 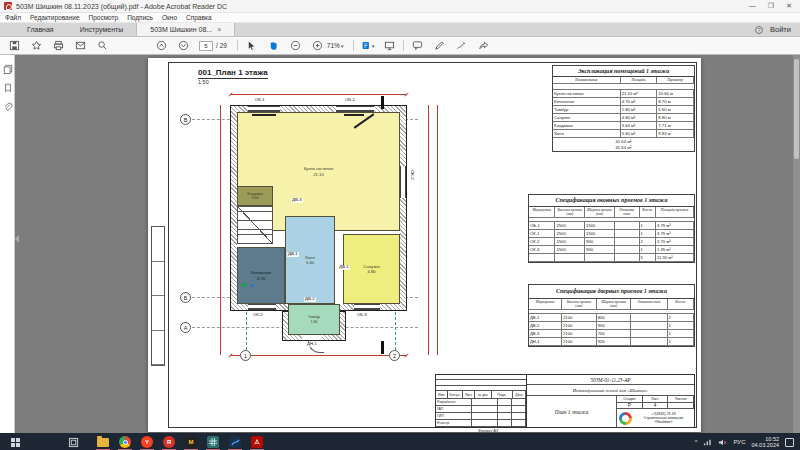 What do you see at coordinates (213, 442) in the screenshot?
I see `calculator-app-icon` at bounding box center [213, 442].